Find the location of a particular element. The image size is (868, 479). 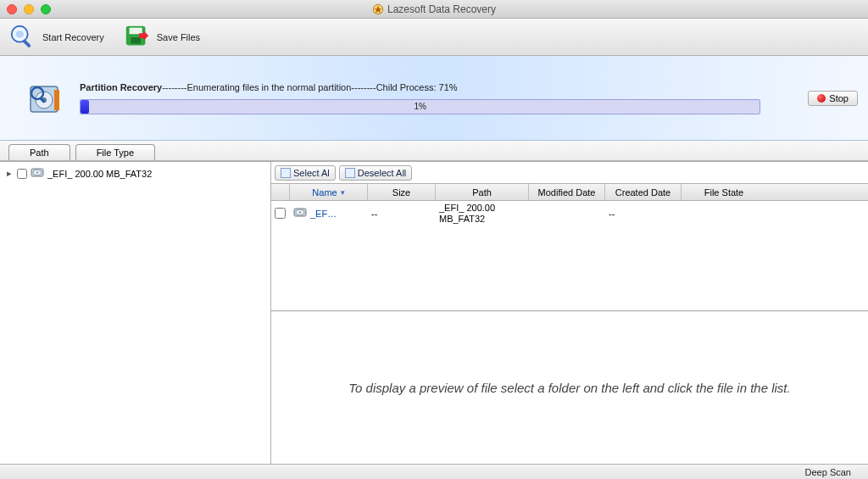

tab-file-type: File Type is located at coordinates (115, 153).